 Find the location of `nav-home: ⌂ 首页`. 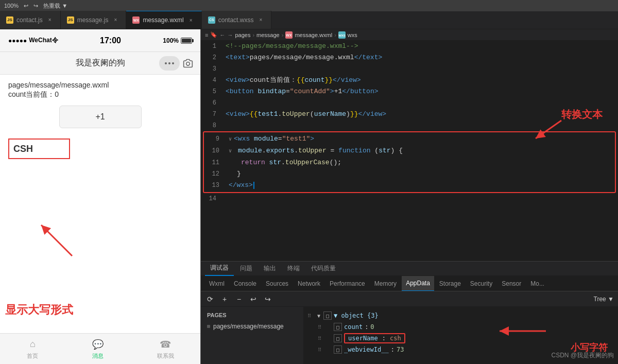

nav-home: ⌂ 首页 is located at coordinates (32, 349).